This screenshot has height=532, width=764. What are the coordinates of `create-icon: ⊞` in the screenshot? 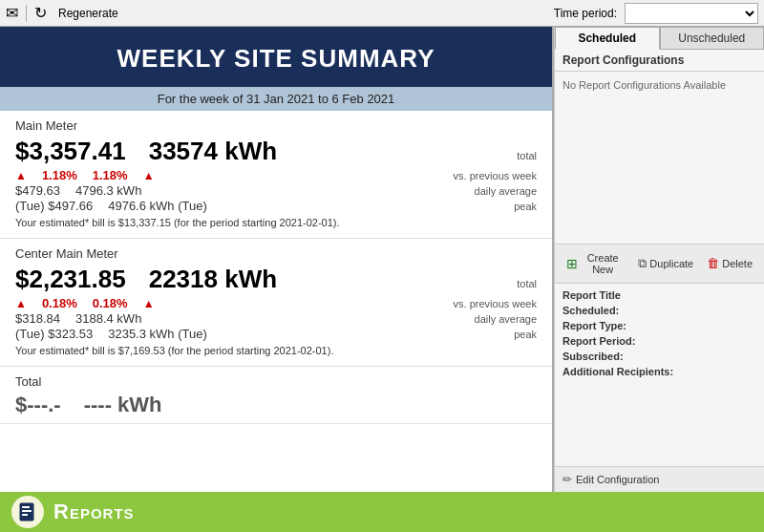 It's located at (572, 264).